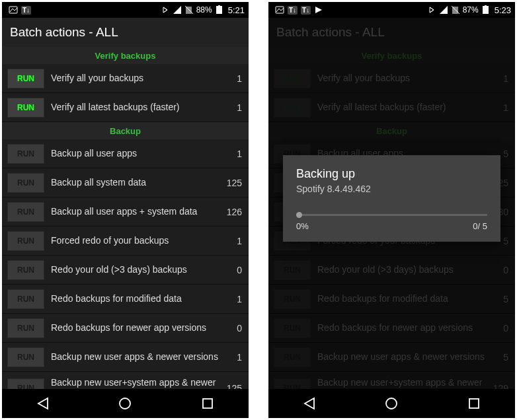  What do you see at coordinates (126, 270) in the screenshot?
I see `list-item: RUNRedo your old (>3 days) backups0` at bounding box center [126, 270].